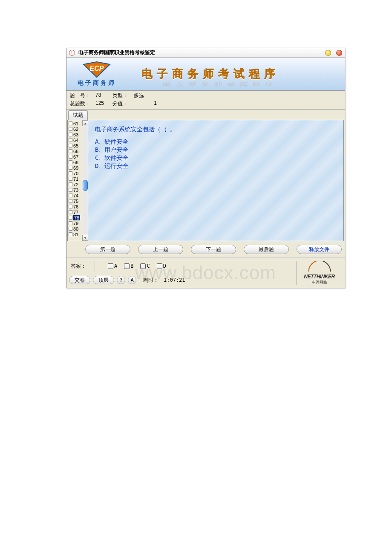 This screenshot has width=392, height=555. Describe the element at coordinates (76, 173) in the screenshot. I see `qlist-number: 70` at that location.